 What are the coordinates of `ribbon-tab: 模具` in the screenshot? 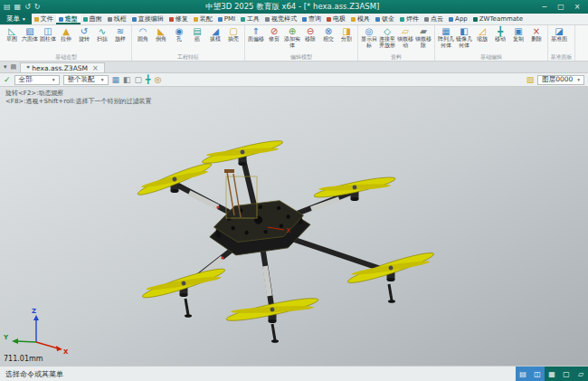 It's located at (360, 19).